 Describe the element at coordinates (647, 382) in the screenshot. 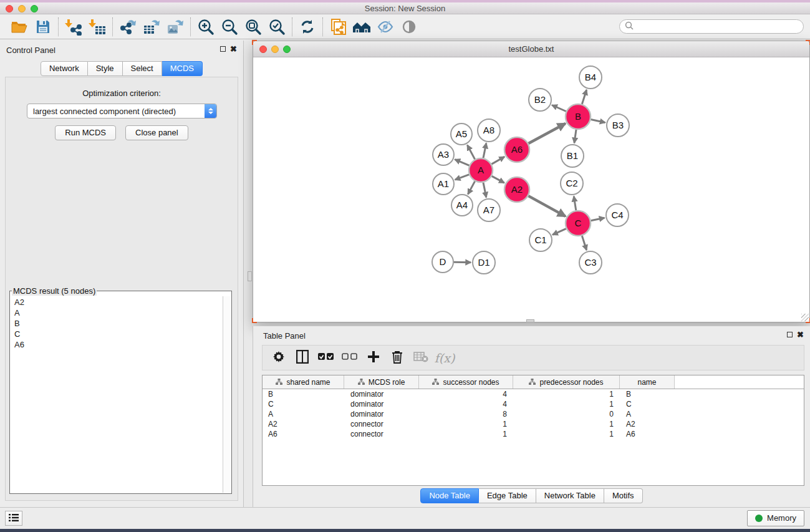

I see `column-header-name: name` at that location.